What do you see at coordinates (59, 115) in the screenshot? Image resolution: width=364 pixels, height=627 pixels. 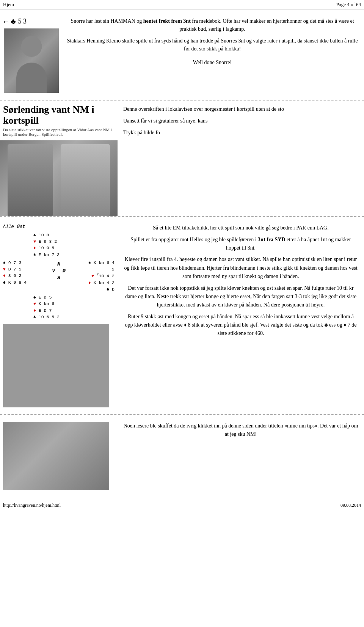 I see `nm-headline-title: Sørlending vant NM i kortspill` at bounding box center [59, 115].